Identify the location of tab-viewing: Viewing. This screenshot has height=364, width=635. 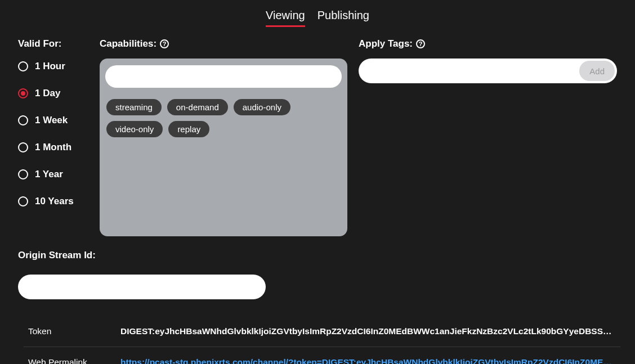
(285, 18).